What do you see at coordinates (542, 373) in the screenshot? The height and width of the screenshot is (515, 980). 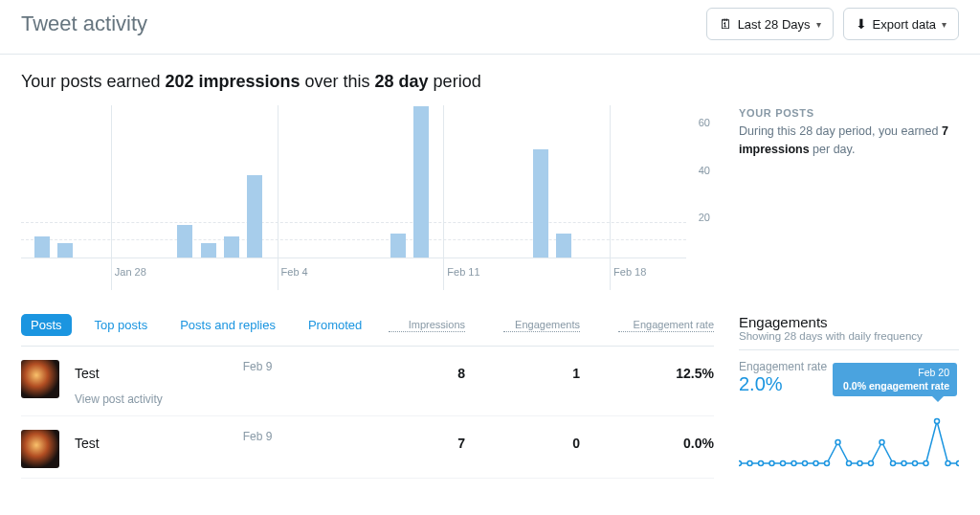 I see `post-engagements: 1` at bounding box center [542, 373].